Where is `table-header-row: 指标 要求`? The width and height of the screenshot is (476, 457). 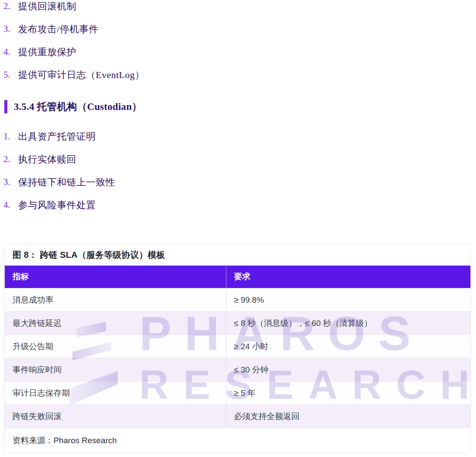
table-header-row: 指标 要求 is located at coordinates (238, 277).